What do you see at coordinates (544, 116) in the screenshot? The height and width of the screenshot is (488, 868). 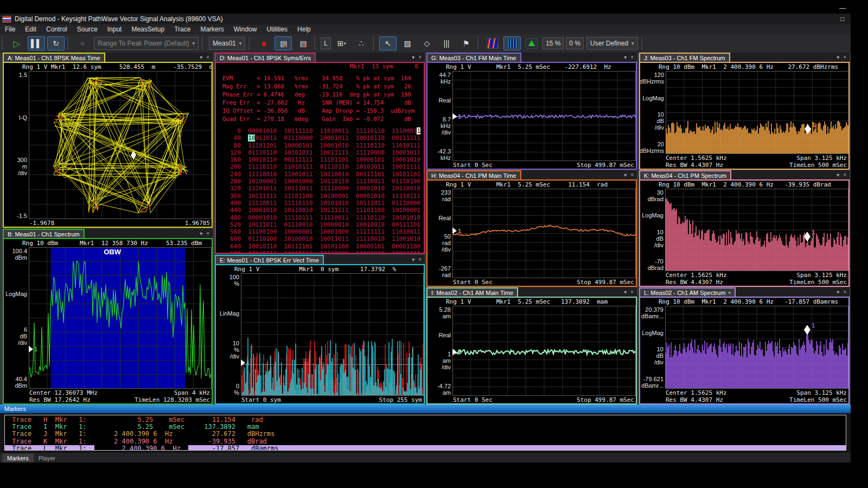 I see `plot-area-G: 1` at bounding box center [544, 116].